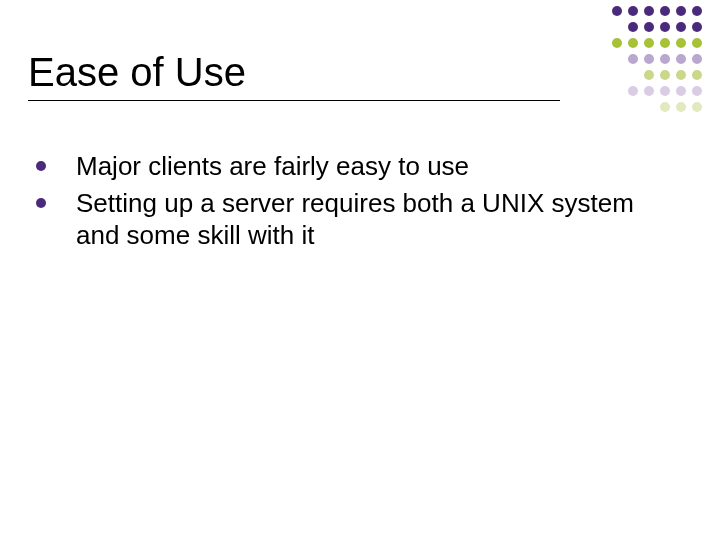  I want to click on title-container: Ease of Use, so click(294, 76).